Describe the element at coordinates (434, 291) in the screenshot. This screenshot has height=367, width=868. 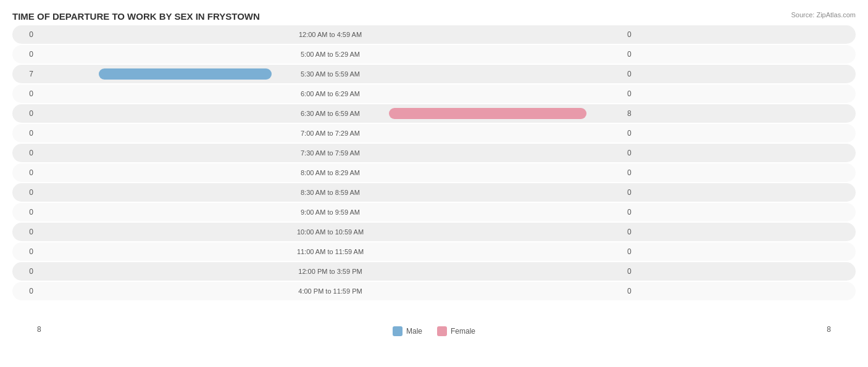
I see `chart-row: 0 4:00 PM to 11:59 PM 0` at that location.